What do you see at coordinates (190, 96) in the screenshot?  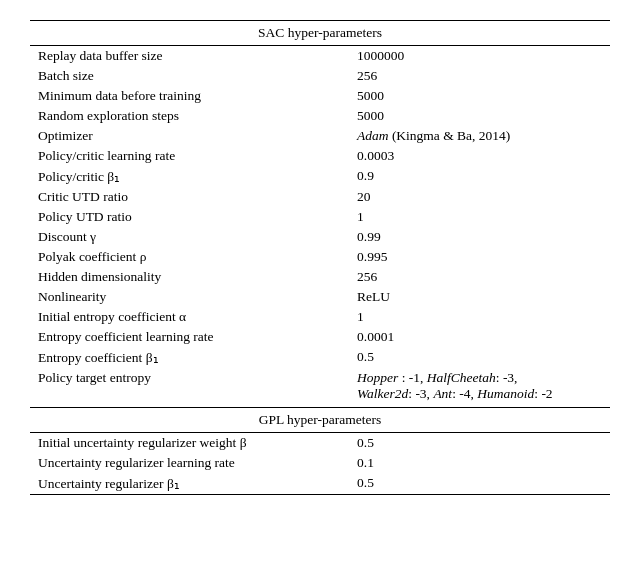 I see `param-name: Minimum data before training` at bounding box center [190, 96].